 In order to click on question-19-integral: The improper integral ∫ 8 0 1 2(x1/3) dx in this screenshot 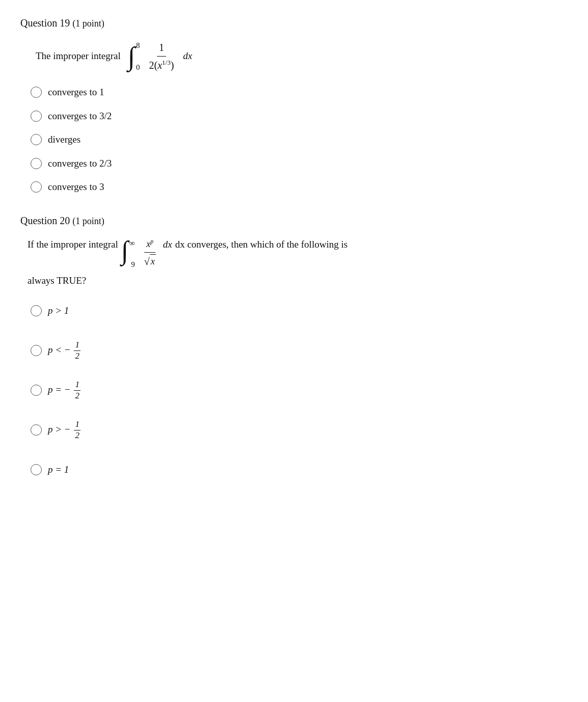, I will do `click(302, 56)`.